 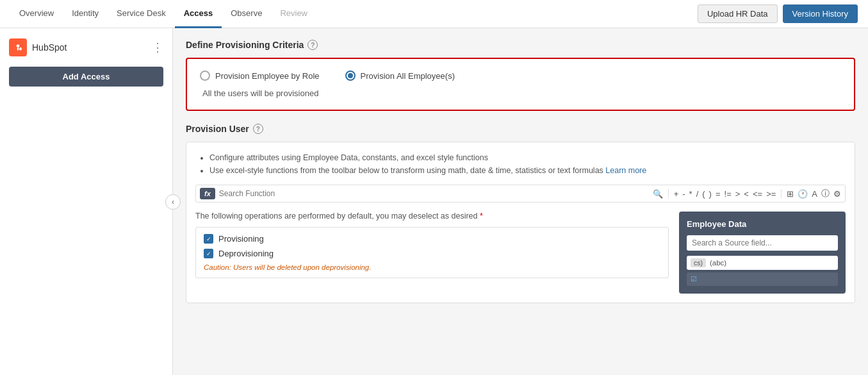 I want to click on add-access-button: Add Access, so click(x=86, y=77).